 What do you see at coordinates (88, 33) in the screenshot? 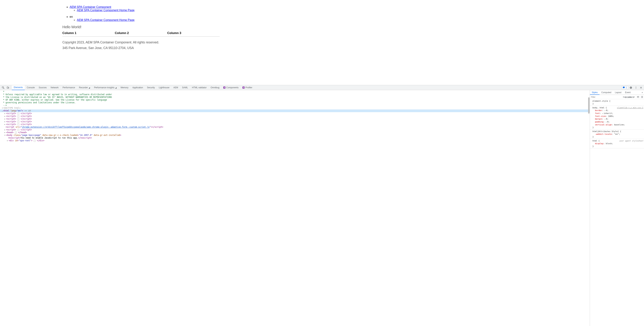
I see `column-1-header: Column 1` at bounding box center [88, 33].